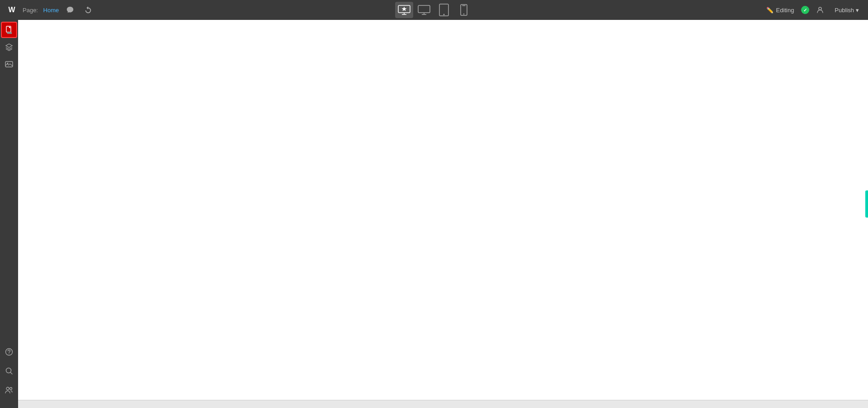  Describe the element at coordinates (9, 371) in the screenshot. I see `search-icon` at that location.